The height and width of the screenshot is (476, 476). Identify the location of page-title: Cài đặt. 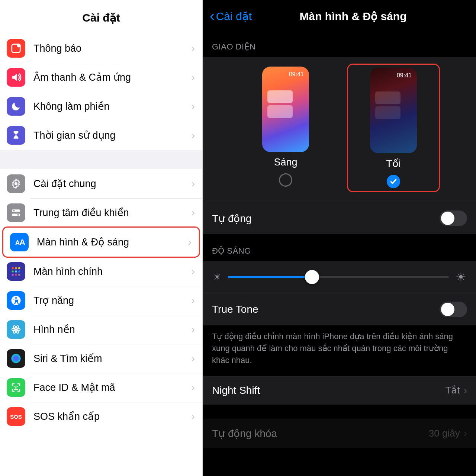
(101, 17).